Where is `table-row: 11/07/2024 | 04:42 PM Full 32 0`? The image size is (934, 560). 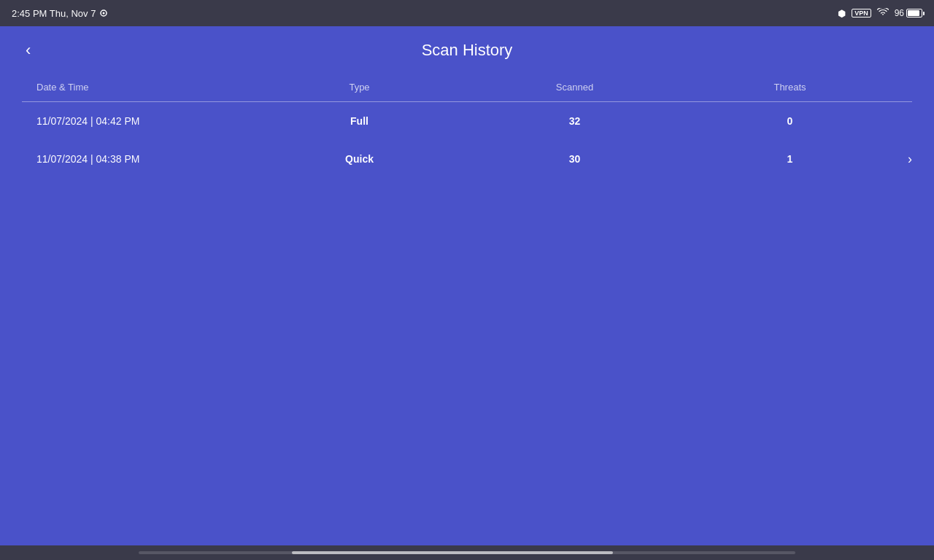 table-row: 11/07/2024 | 04:42 PM Full 32 0 is located at coordinates (467, 121).